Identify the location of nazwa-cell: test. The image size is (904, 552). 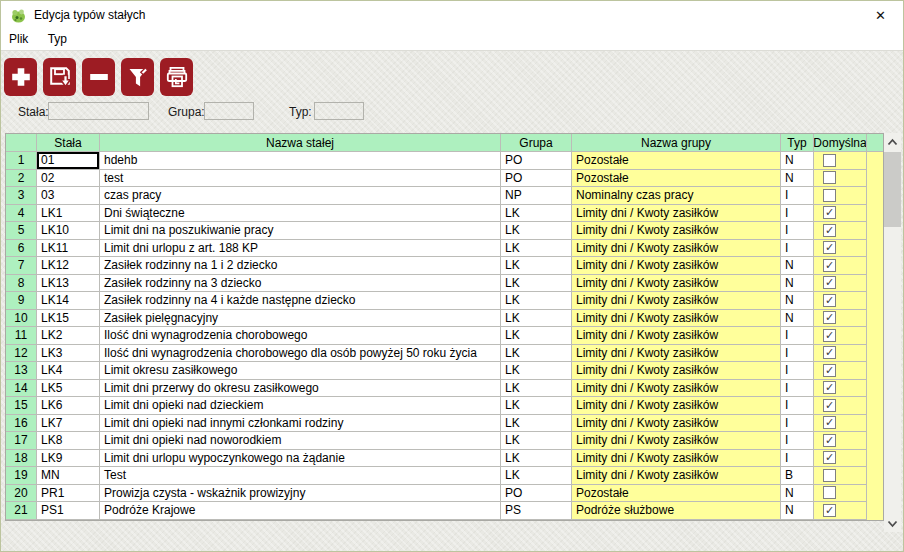
(300, 179).